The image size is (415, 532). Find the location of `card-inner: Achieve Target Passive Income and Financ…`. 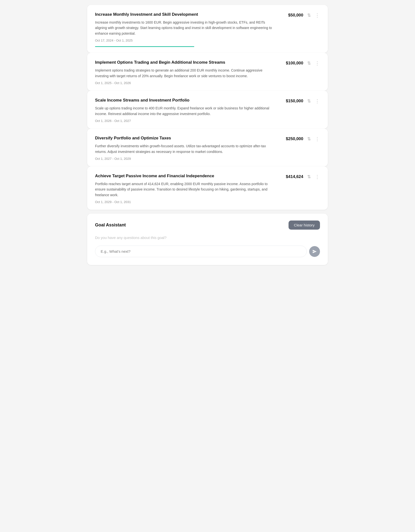

card-inner: Achieve Target Passive Income and Financ… is located at coordinates (208, 189).